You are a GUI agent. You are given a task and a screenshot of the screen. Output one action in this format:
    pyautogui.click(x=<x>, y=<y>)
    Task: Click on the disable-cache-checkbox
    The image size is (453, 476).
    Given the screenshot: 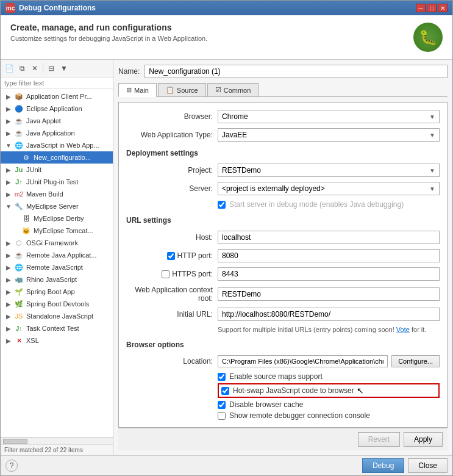 What is the action you would take?
    pyautogui.click(x=222, y=405)
    